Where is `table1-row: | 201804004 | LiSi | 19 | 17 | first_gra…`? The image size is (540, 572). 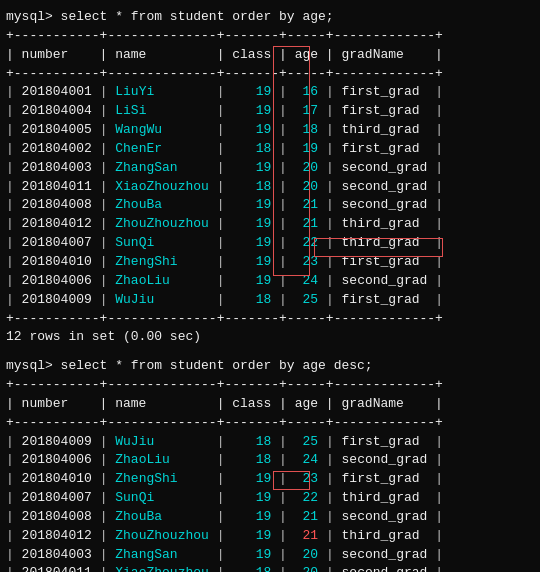 table1-row: | 201804004 | LiSi | 19 | 17 | first_gra… is located at coordinates (270, 112).